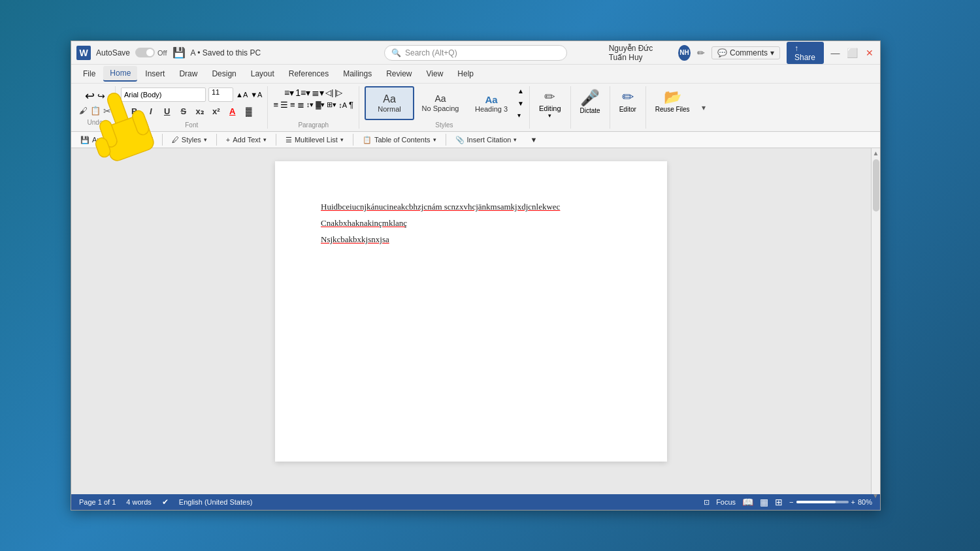 The width and height of the screenshot is (980, 551). I want to click on redo-button: ↪, so click(101, 96).